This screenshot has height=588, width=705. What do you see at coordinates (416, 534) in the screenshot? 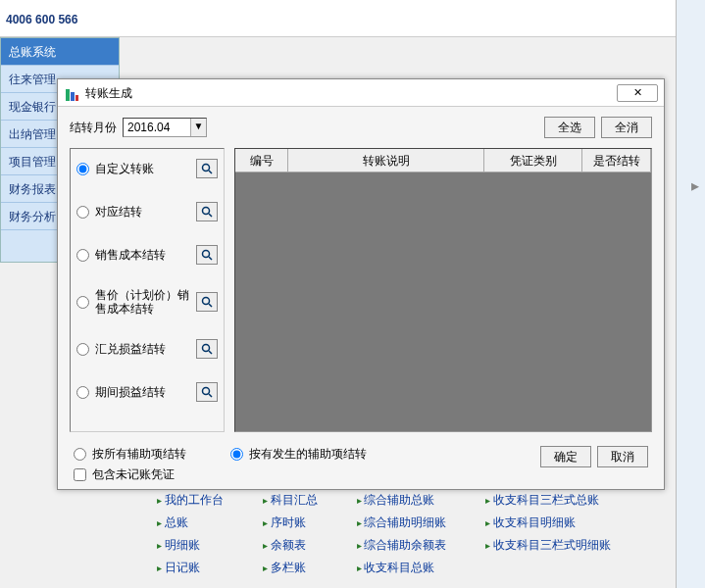
I see `background-links: 我的工作台 总账 明细账 日记账 科目汇总 序时账 余额表 多栏账 综合辅助总账…` at bounding box center [416, 534].